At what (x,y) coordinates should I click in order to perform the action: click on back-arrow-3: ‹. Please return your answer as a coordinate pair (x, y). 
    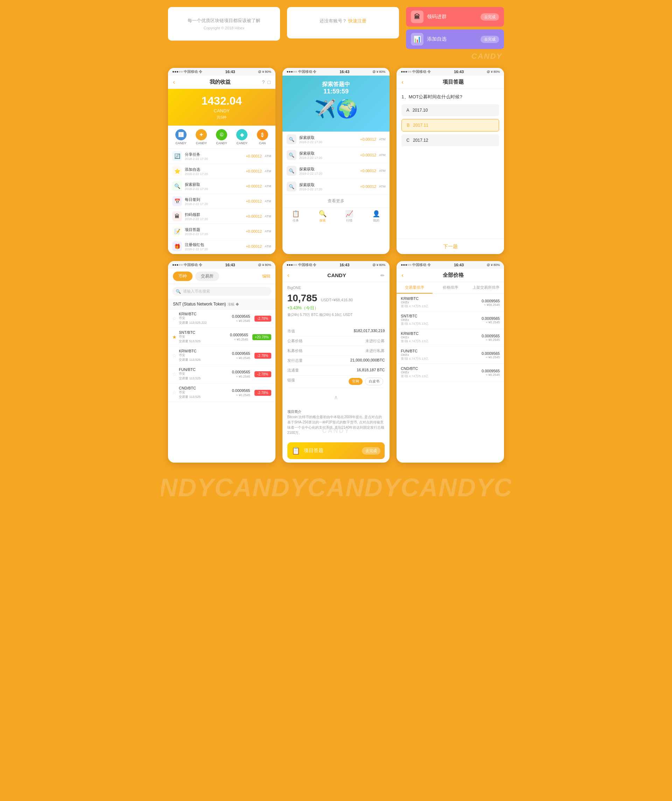
    Looking at the image, I should click on (403, 82).